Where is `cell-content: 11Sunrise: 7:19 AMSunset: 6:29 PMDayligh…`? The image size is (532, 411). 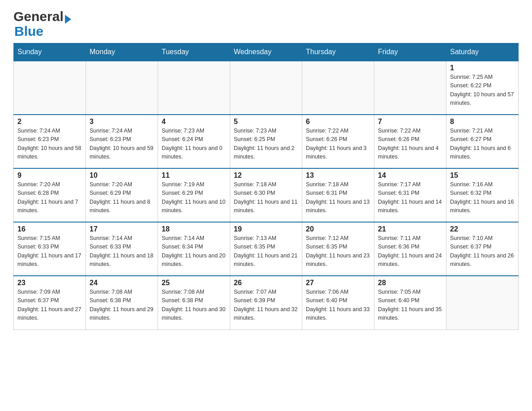 cell-content: 11Sunrise: 7:19 AMSunset: 6:29 PMDayligh… is located at coordinates (194, 193).